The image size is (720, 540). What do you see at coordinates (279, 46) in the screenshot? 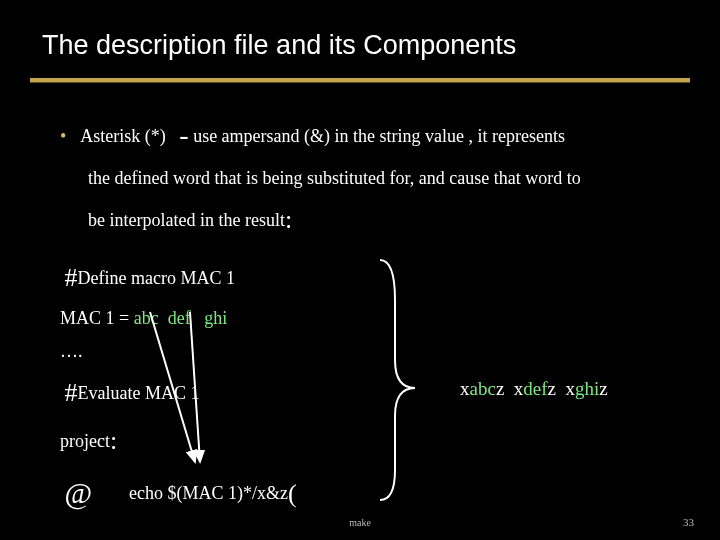
I see `slide-title: The description file and its Components` at bounding box center [279, 46].